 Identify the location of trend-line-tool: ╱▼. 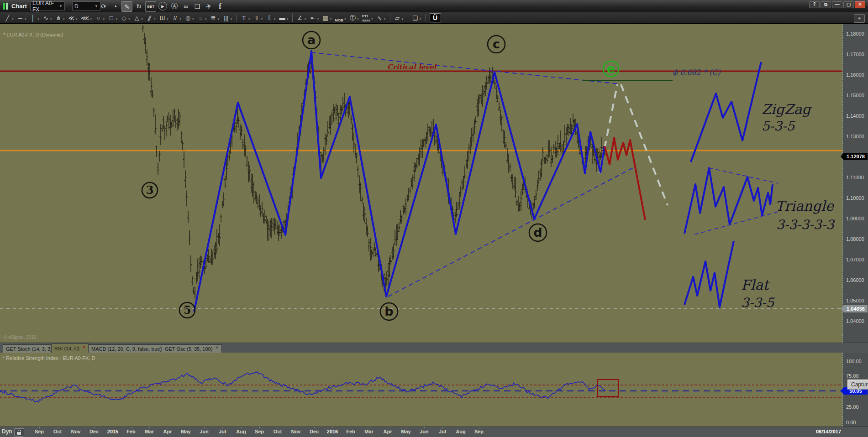
(9, 18).